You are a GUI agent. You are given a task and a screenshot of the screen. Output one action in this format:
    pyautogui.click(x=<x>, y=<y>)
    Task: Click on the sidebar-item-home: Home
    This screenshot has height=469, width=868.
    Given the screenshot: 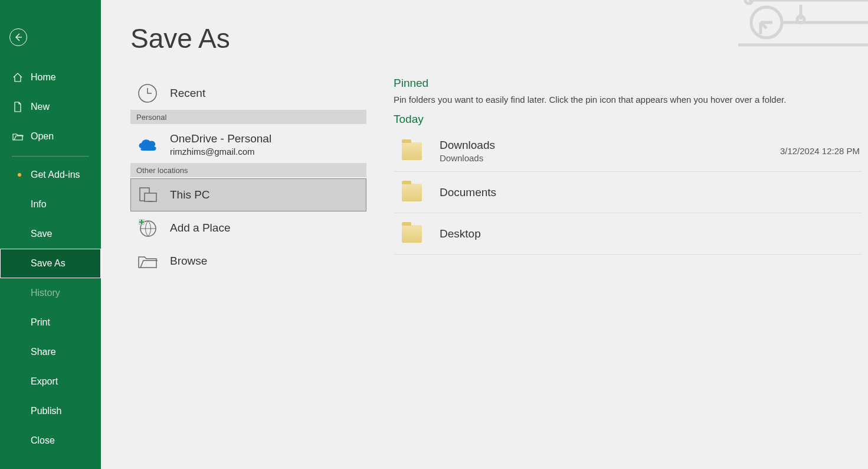 What is the action you would take?
    pyautogui.click(x=51, y=77)
    